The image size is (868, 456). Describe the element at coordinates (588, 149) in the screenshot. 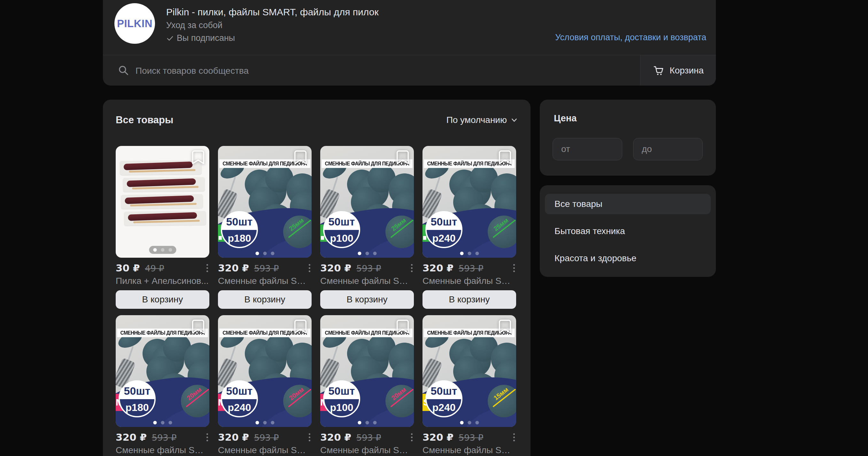

I see `price-from-input` at that location.